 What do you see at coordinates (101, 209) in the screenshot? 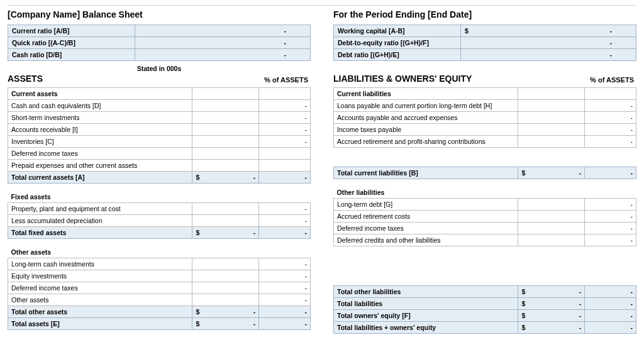
I see `row-label: Property, plant and equipment at cost` at bounding box center [101, 209].